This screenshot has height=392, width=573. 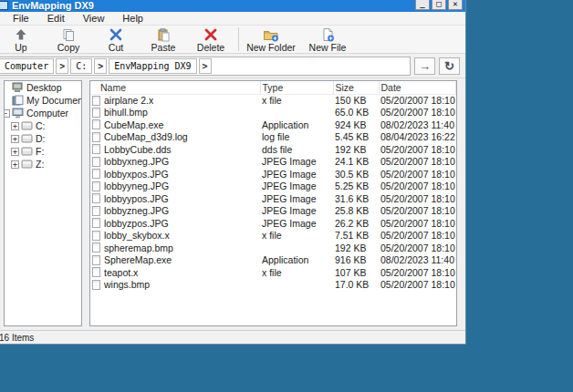 What do you see at coordinates (274, 211) in the screenshot?
I see `table-row: lobbyzneg.JPGJPEG Image25.8 KB05/20/2007…` at bounding box center [274, 211].